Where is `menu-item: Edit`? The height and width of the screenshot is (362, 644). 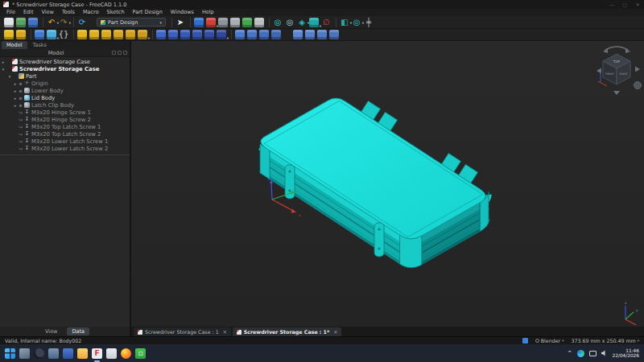 menu-item: Edit is located at coordinates (29, 13).